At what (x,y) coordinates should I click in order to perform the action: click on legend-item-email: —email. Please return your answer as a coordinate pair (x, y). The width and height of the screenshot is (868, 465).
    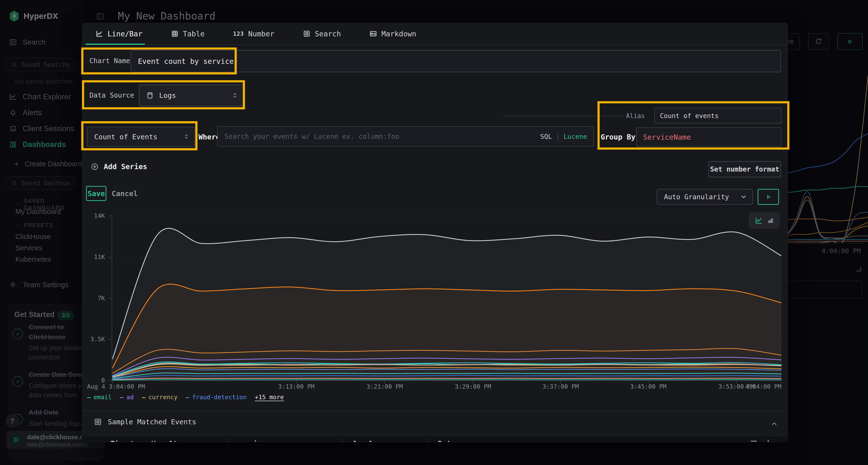
    Looking at the image, I should click on (99, 397).